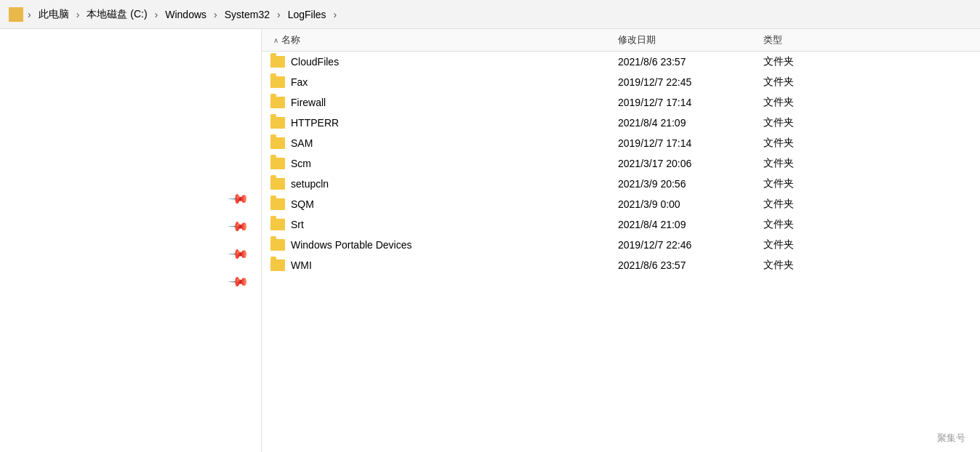 Image resolution: width=980 pixels, height=452 pixels. What do you see at coordinates (621, 82) in the screenshot?
I see `table-row: Fax 2019/12/7 22:45 文件夹` at bounding box center [621, 82].